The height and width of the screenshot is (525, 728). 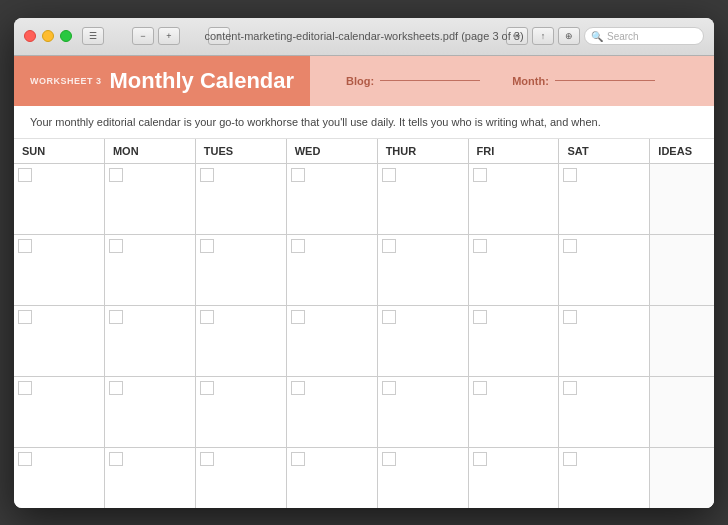 I want to click on cell-r3-thur, so click(x=424, y=341).